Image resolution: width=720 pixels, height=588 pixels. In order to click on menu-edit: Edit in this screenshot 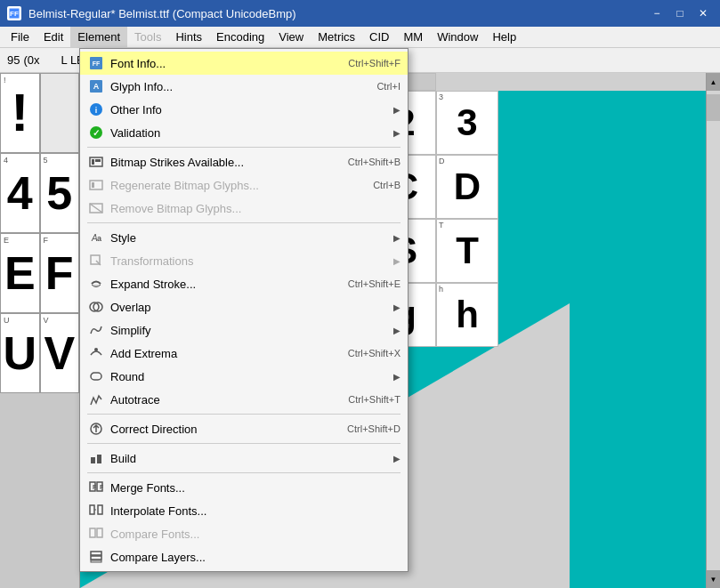, I will do `click(53, 37)`.